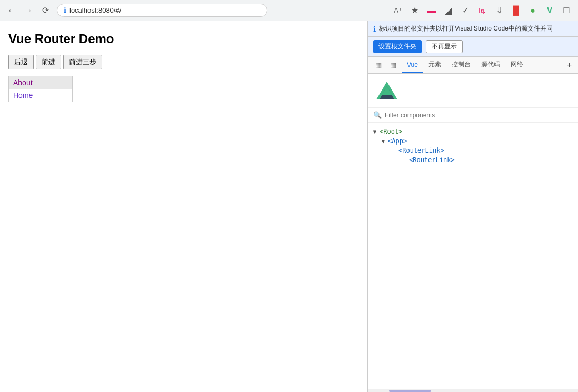 The width and height of the screenshot is (578, 392). I want to click on reload-button: ⟳, so click(45, 11).